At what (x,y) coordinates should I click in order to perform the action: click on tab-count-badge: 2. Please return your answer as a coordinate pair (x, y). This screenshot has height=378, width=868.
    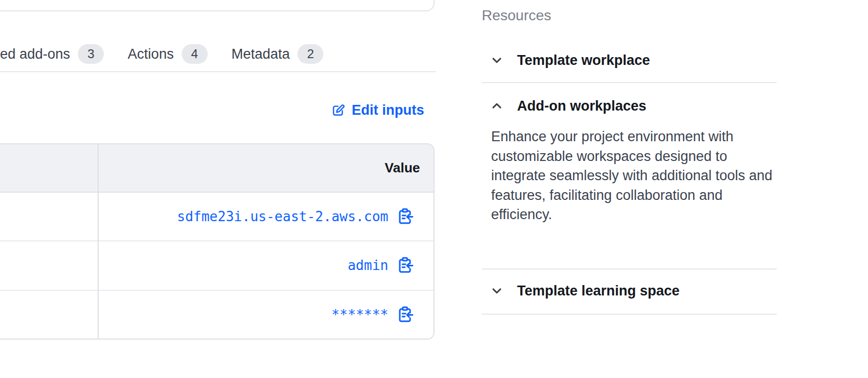
    Looking at the image, I should click on (310, 54).